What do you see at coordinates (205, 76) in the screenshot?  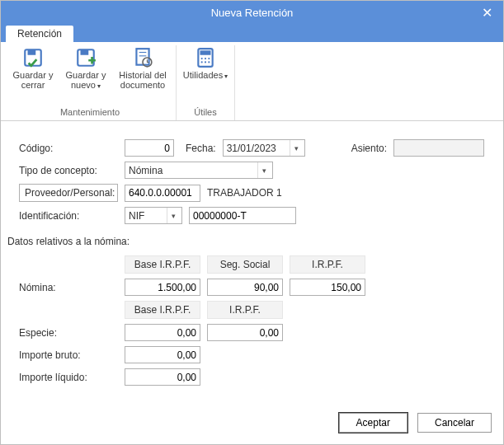 I see `utilities-button: Utilidades▾` at bounding box center [205, 76].